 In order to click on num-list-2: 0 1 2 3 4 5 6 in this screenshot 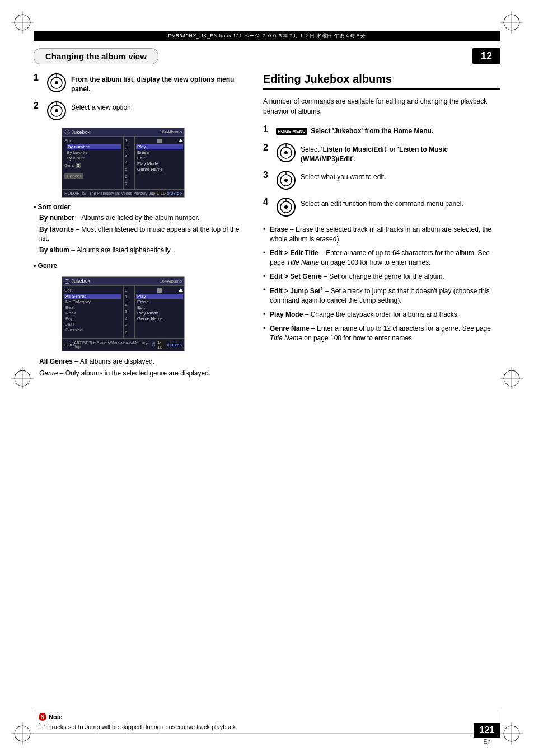, I will do `click(129, 312)`.